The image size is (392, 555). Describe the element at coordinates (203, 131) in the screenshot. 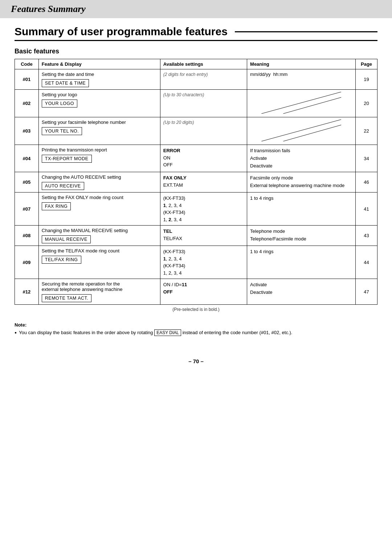

I see `settings-cell-03: (Up to 20 digits)` at that location.